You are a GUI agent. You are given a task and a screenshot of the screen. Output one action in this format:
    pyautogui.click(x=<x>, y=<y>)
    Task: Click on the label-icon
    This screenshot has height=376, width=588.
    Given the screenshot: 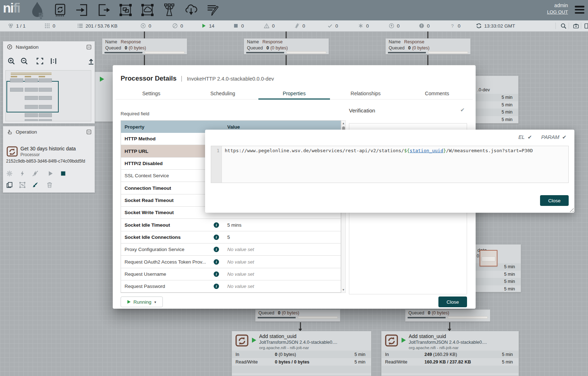 What is the action you would take?
    pyautogui.click(x=213, y=10)
    